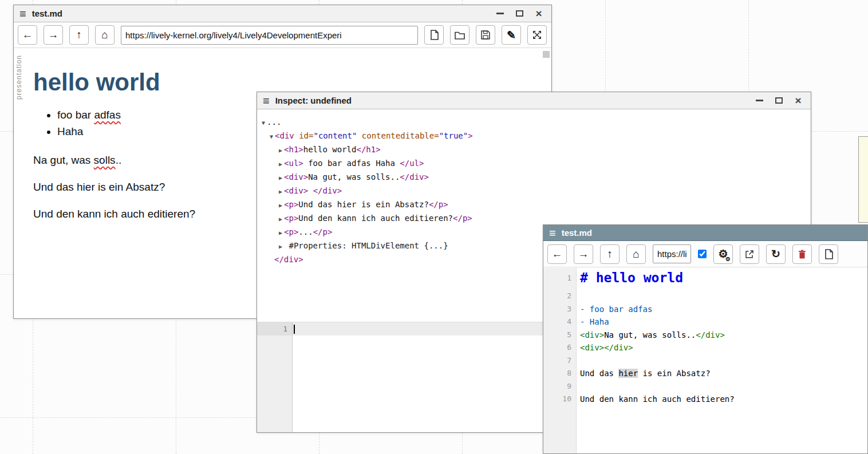 The width and height of the screenshot is (868, 454). Describe the element at coordinates (560, 335) in the screenshot. I see `line-number: 5` at that location.